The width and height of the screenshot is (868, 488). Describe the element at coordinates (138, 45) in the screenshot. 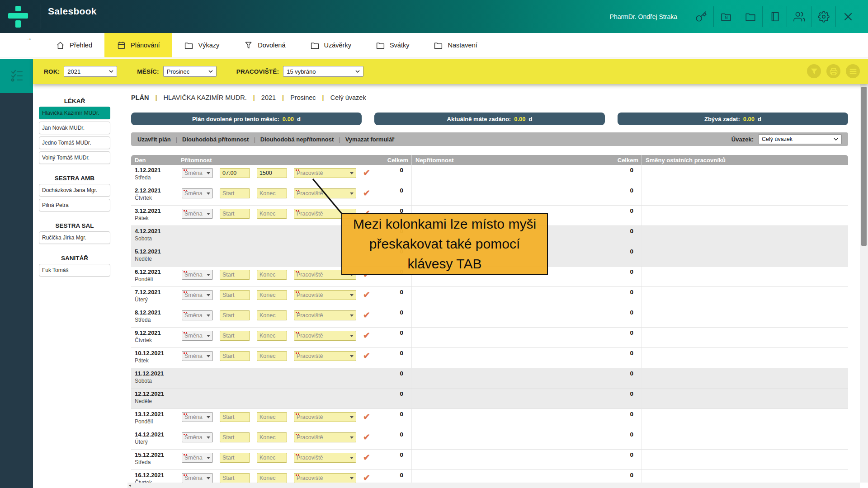

I see `nav-tab: Plánování` at that location.